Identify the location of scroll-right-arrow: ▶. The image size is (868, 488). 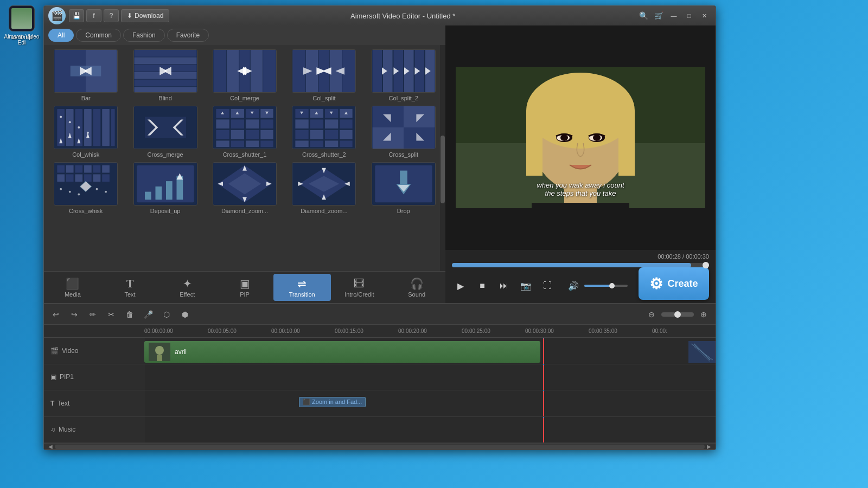
(709, 447).